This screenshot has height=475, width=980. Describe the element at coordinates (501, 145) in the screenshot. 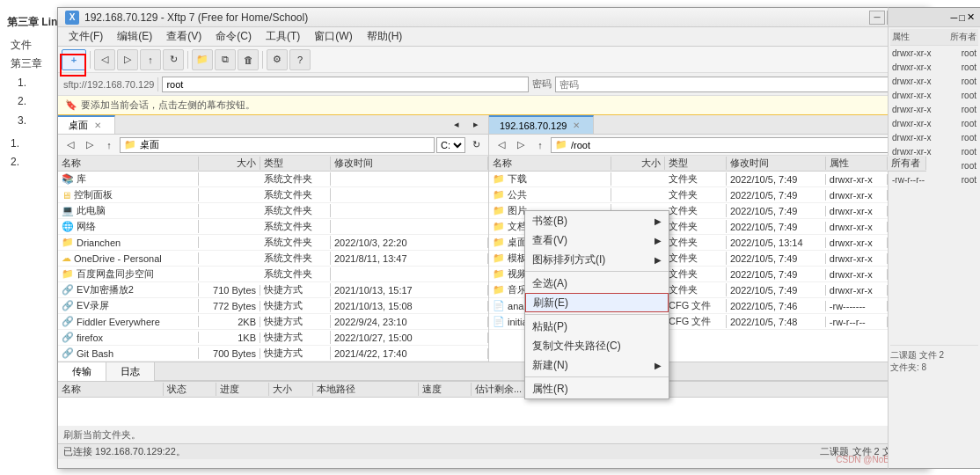

I see `remote-back: ◁` at that location.